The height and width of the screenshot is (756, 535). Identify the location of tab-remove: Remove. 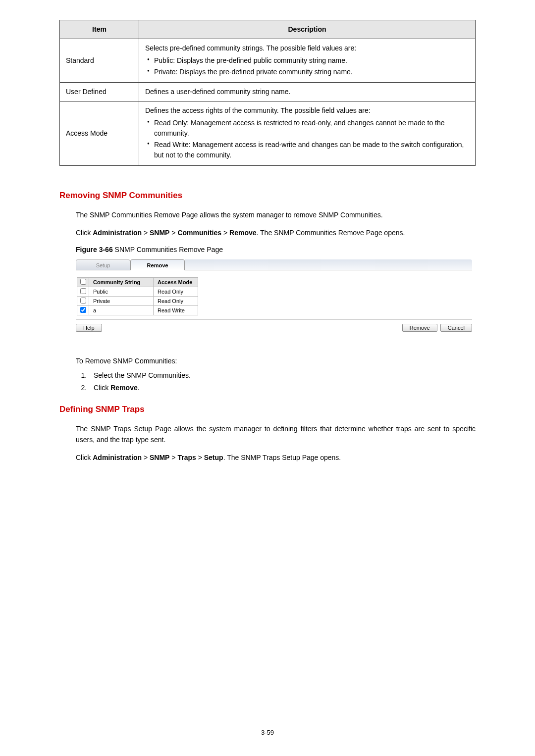
(158, 265).